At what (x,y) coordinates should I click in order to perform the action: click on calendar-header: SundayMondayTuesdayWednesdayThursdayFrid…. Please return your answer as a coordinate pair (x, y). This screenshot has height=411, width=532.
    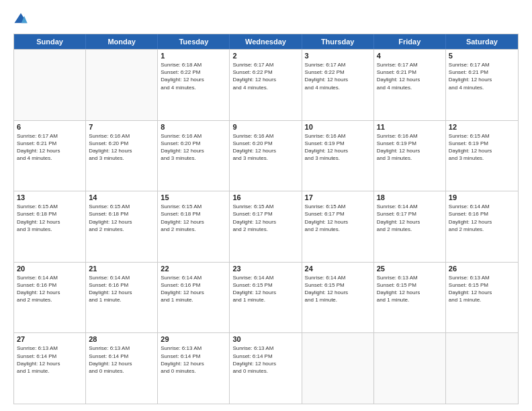
    Looking at the image, I should click on (266, 42).